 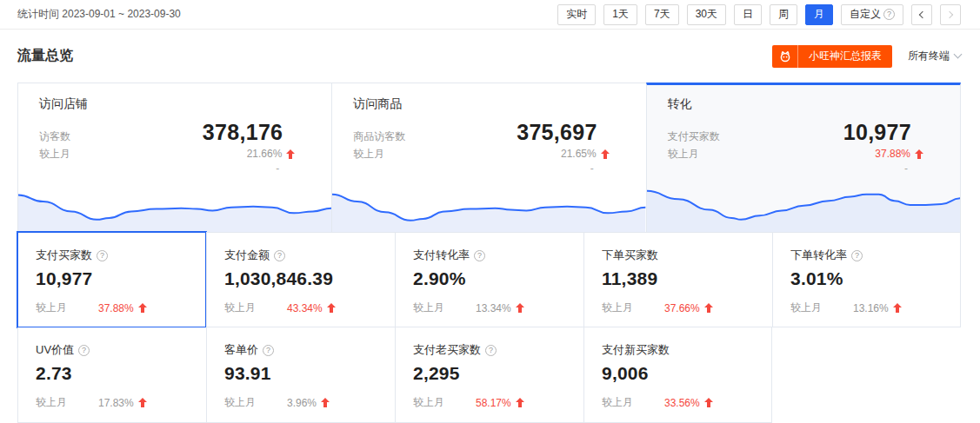 What do you see at coordinates (117, 308) in the screenshot?
I see `compare-value: 37.88%` at bounding box center [117, 308].